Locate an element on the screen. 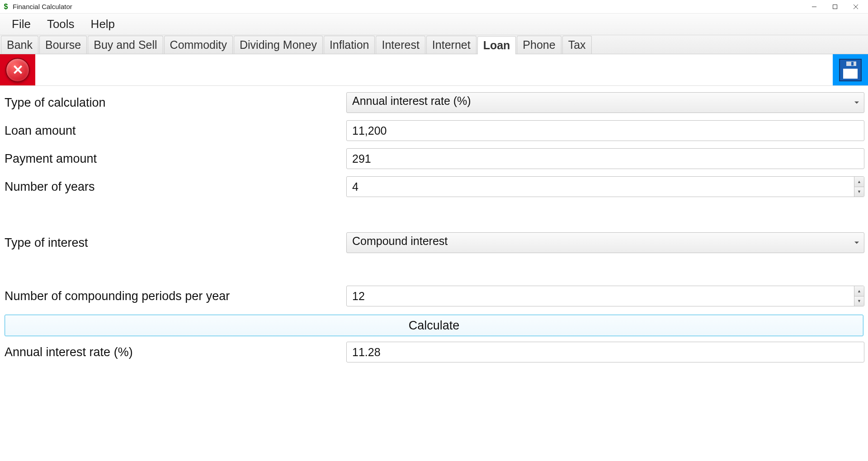  menu-file: File is located at coordinates (21, 24).